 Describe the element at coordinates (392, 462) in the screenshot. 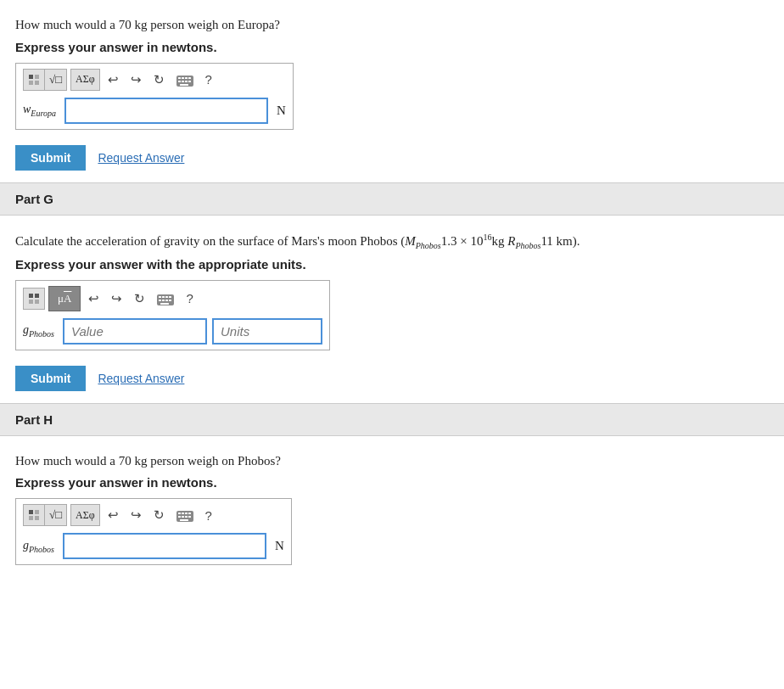

I see `part-h-question: How much would a 70 kg person weigh on P…` at that location.